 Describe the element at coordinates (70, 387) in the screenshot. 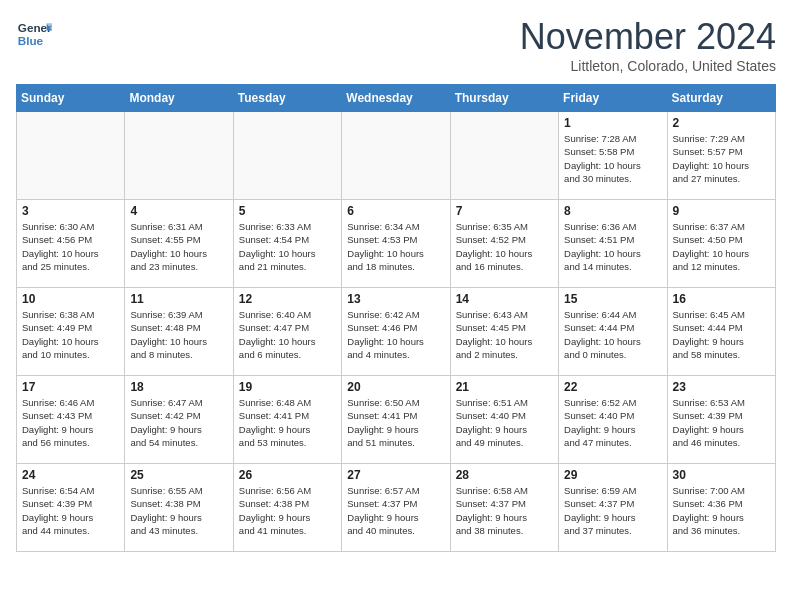

I see `day-number: 17` at that location.